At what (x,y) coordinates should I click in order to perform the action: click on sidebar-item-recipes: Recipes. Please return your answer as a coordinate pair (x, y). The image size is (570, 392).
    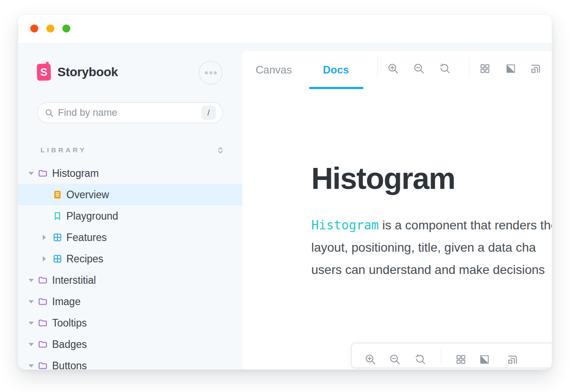
    Looking at the image, I should click on (130, 259).